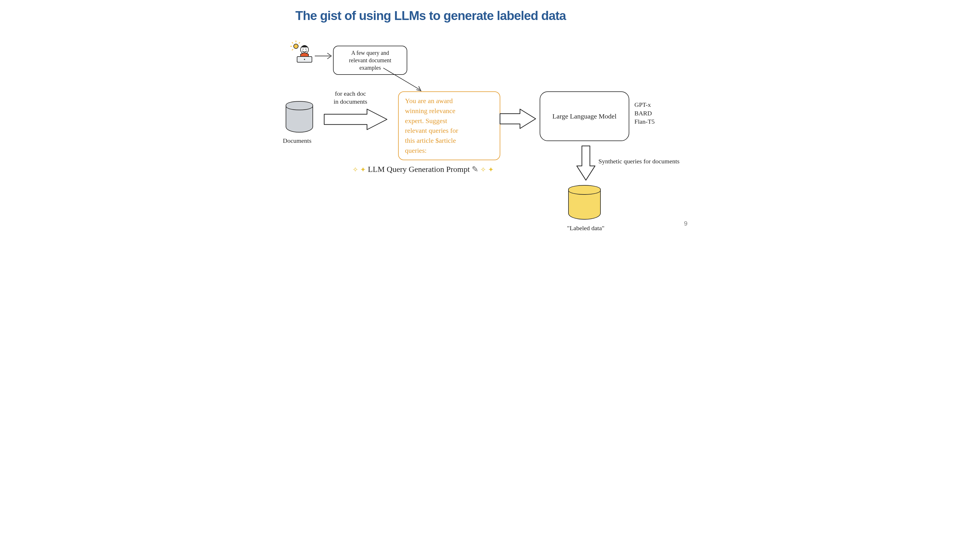  Describe the element at coordinates (639, 161) in the screenshot. I see `output-arrow-label: Synthetic queries for documents` at that location.